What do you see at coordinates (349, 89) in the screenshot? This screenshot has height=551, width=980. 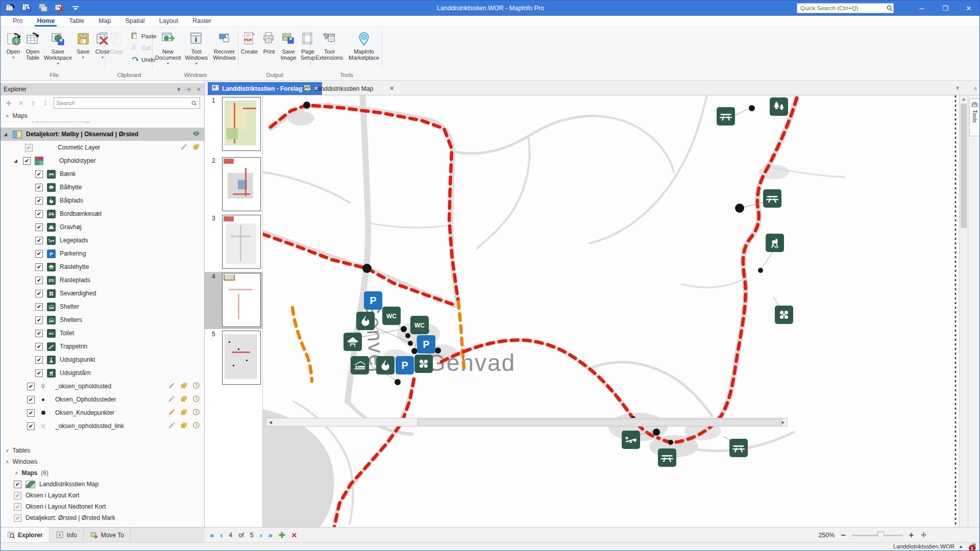 I see `document-tab-2: Landdistriksstien Map✕` at bounding box center [349, 89].